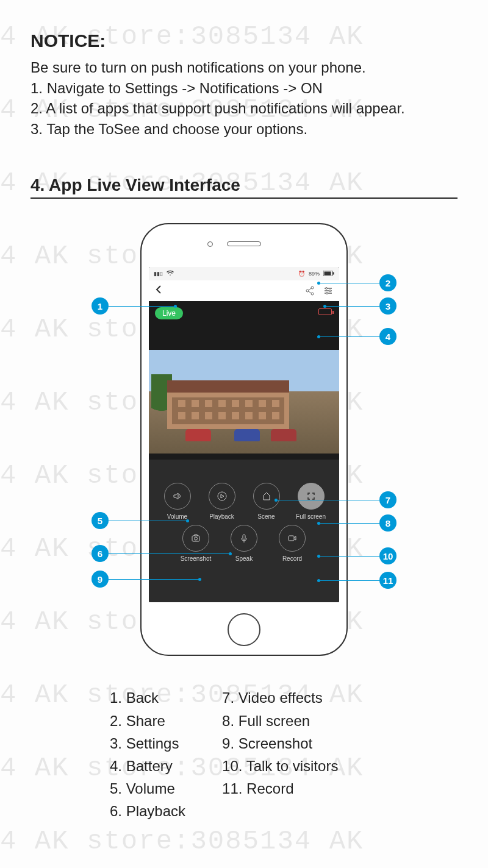 Image resolution: width=488 pixels, height=868 pixels. What do you see at coordinates (140, 521) in the screenshot?
I see `callout-5: 5` at bounding box center [140, 521].